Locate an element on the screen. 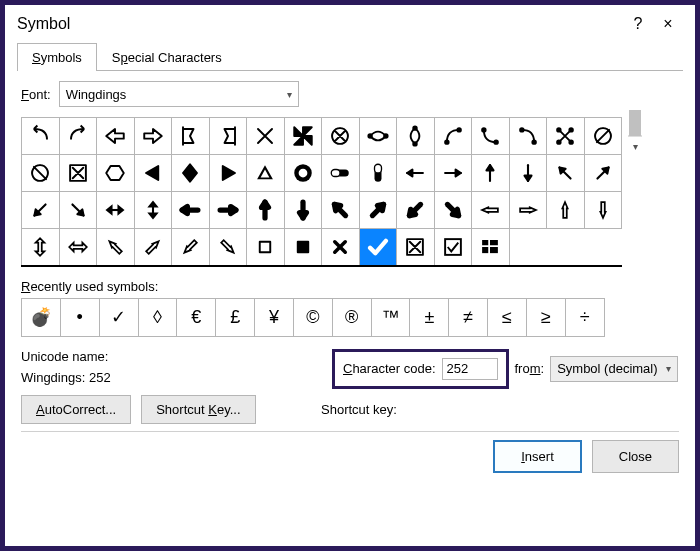 The width and height of the screenshot is (700, 551). recent-symbol-cell: ≠ is located at coordinates (468, 317).